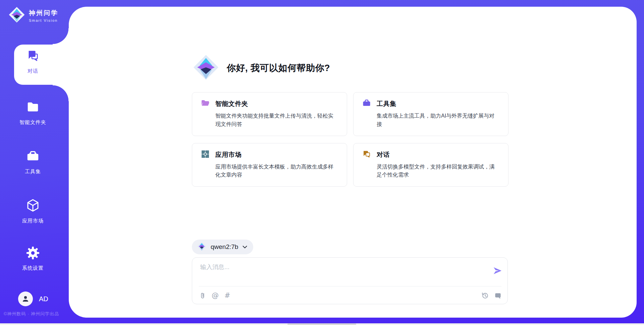 This screenshot has width=644, height=325. Describe the element at coordinates (33, 259) in the screenshot. I see `sidebar-item-settings: 系统设置` at that location.